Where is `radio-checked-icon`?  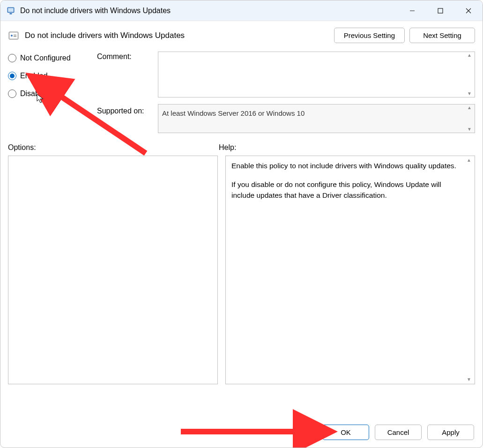 radio-checked-icon is located at coordinates (12, 76).